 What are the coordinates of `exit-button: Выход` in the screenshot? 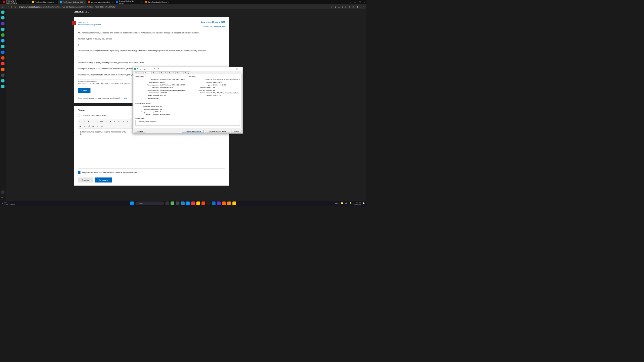 It's located at (236, 131).